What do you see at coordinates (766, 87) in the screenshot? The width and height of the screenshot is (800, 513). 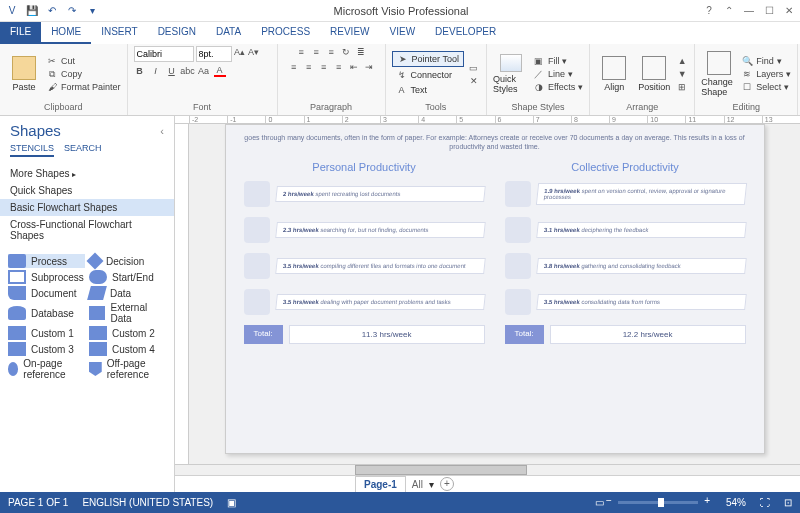 I see `select-button: ☐Select▾` at bounding box center [766, 87].